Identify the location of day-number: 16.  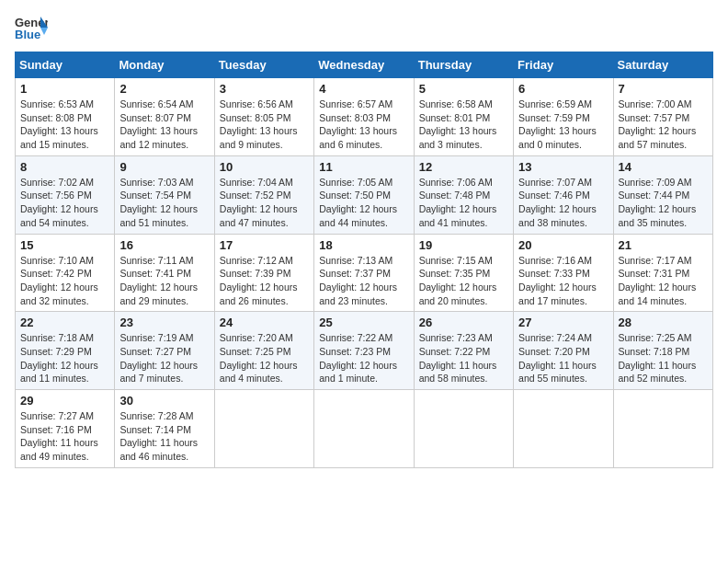
(164, 245).